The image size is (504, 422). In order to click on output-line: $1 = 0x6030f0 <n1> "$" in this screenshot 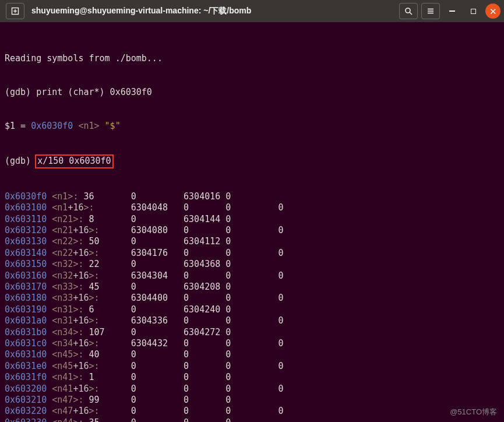, I will do `click(252, 126)`.